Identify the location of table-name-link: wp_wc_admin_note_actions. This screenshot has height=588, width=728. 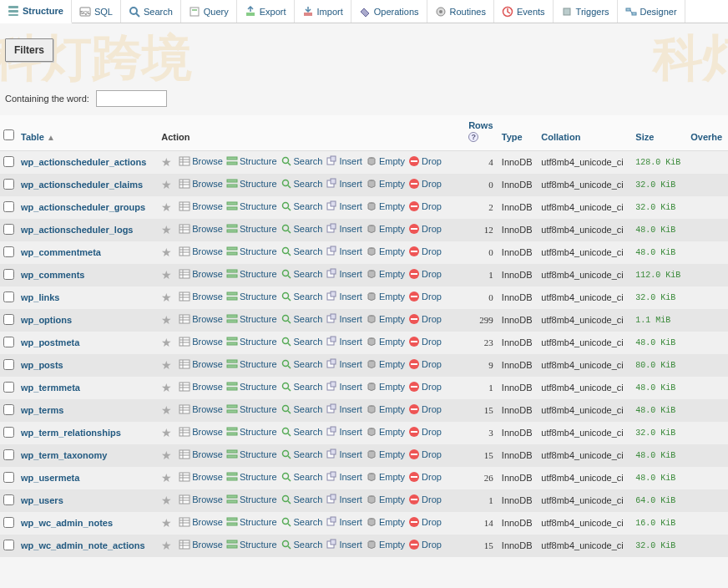
(83, 545).